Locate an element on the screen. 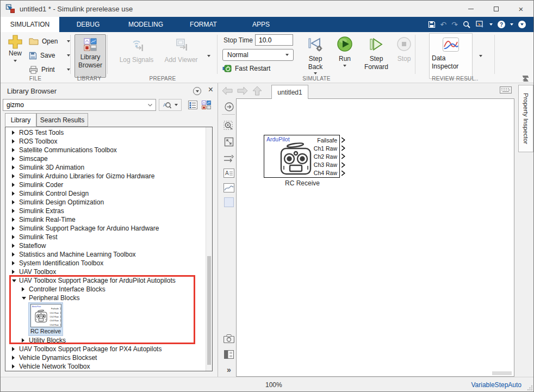 Image resolution: width=534 pixels, height=392 pixels. simulation-mode-select: Normal is located at coordinates (258, 55).